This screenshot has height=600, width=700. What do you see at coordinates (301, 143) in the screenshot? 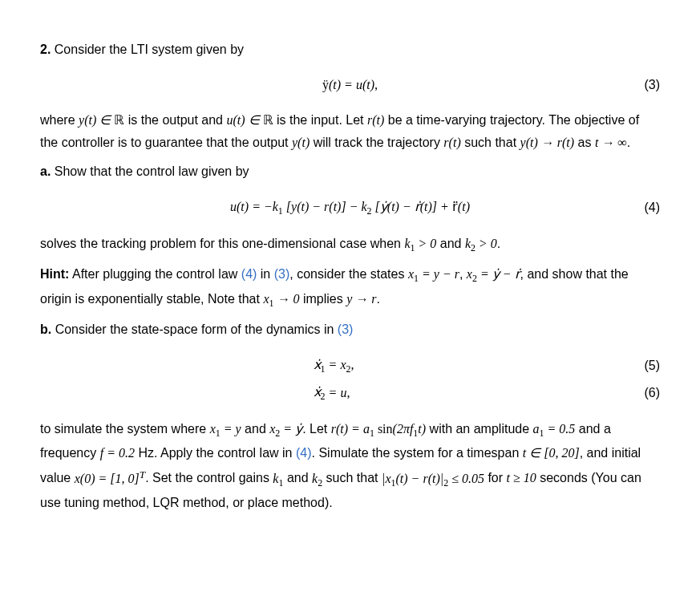
I see `y-t: y(t)` at bounding box center [301, 143].